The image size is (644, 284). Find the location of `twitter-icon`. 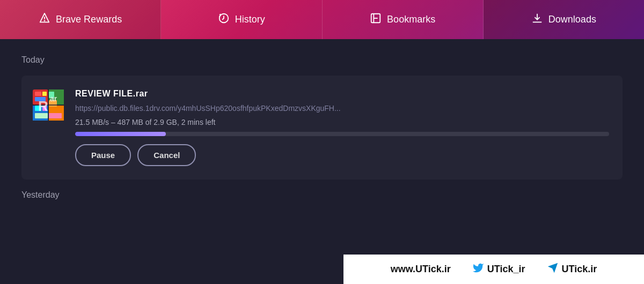

twitter-icon is located at coordinates (478, 269).